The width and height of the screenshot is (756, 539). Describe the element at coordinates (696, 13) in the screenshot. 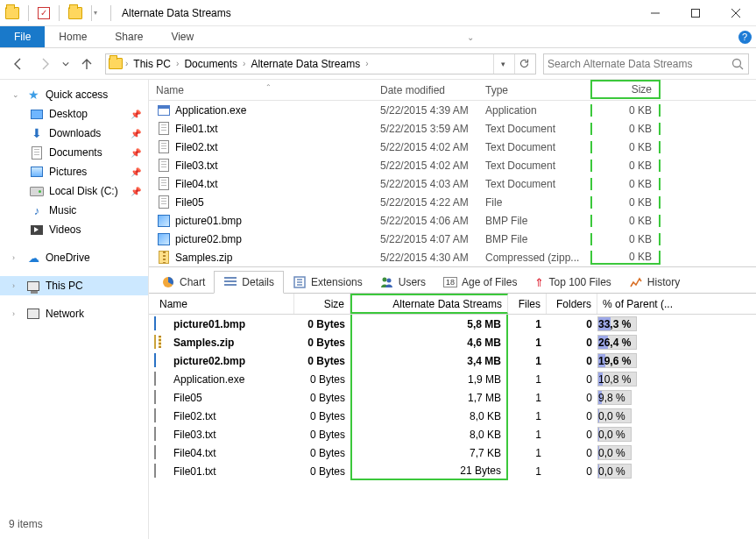

I see `maximize-button` at that location.